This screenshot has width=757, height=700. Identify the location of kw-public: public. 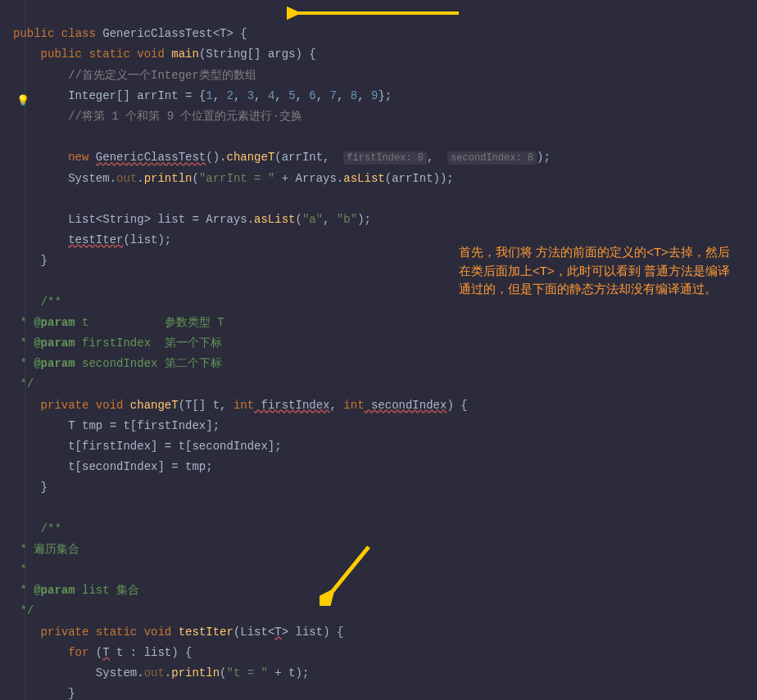
(34, 34).